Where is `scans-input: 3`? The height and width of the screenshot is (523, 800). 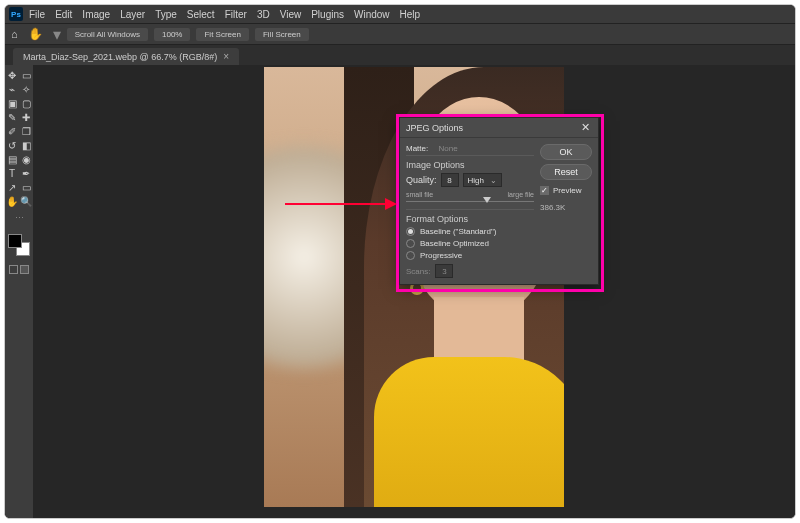
scans-input: 3 is located at coordinates (444, 271).